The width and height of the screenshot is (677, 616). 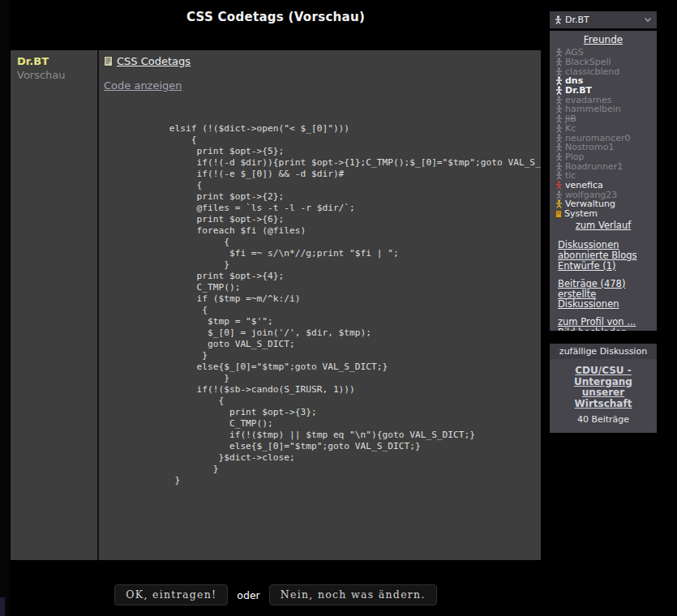 What do you see at coordinates (606, 186) in the screenshot?
I see `friend-item: venefica` at bounding box center [606, 186].